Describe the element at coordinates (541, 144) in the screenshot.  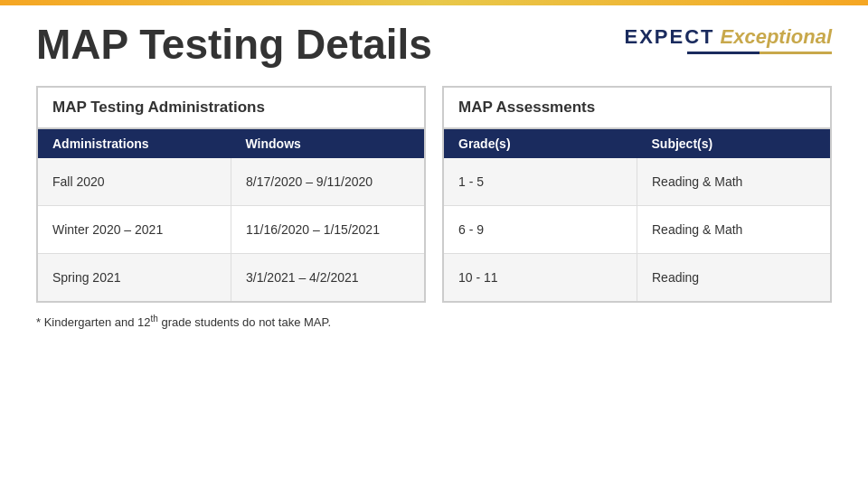
I see `assess-col-header-1: Grade(s)` at that location.